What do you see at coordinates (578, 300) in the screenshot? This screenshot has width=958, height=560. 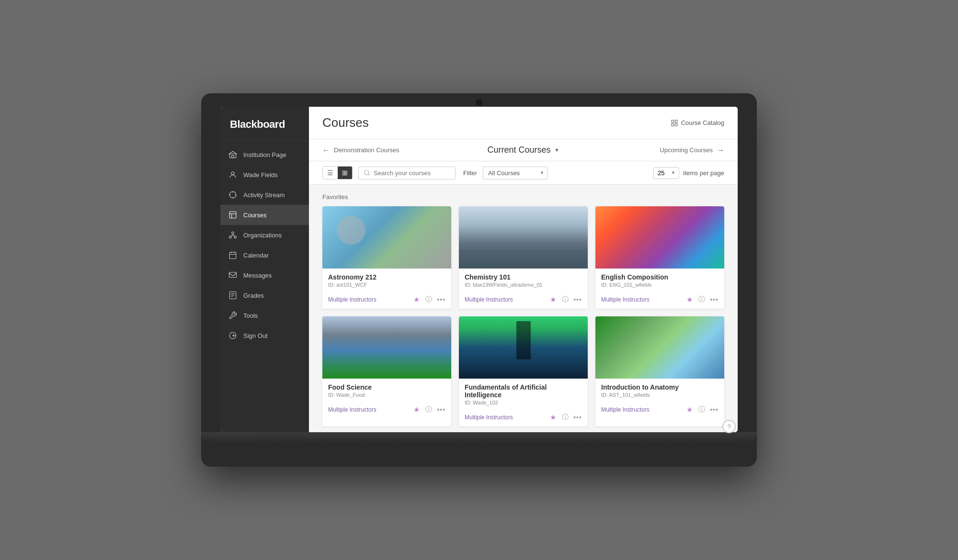 I see `more-button-chemistry: •••` at bounding box center [578, 300].